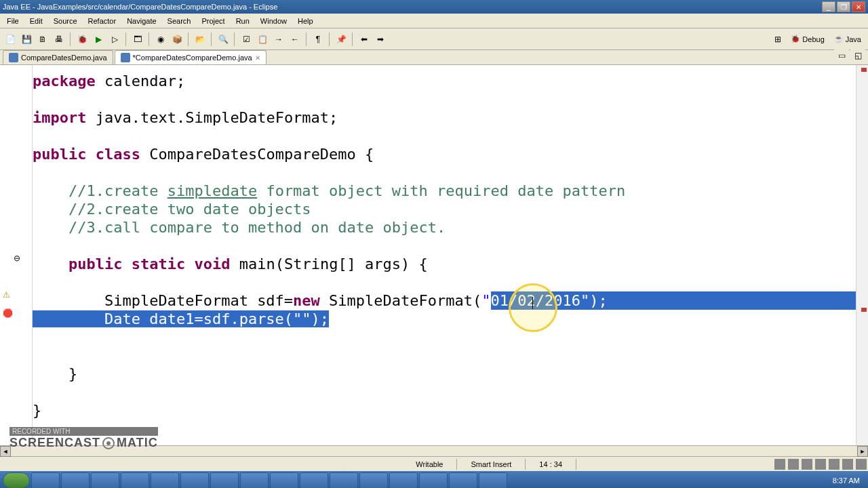  What do you see at coordinates (829, 7) in the screenshot?
I see `minimize-button: _` at bounding box center [829, 7].